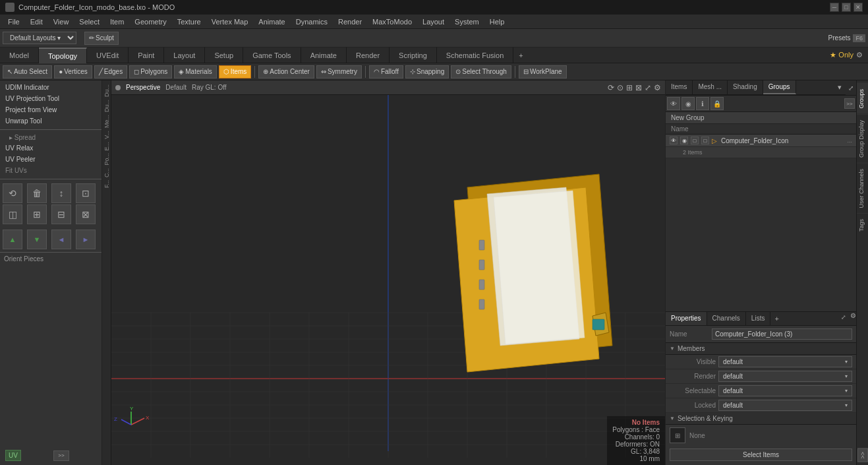 The height and width of the screenshot is (465, 868). I want to click on add-tab-button: +, so click(521, 55).